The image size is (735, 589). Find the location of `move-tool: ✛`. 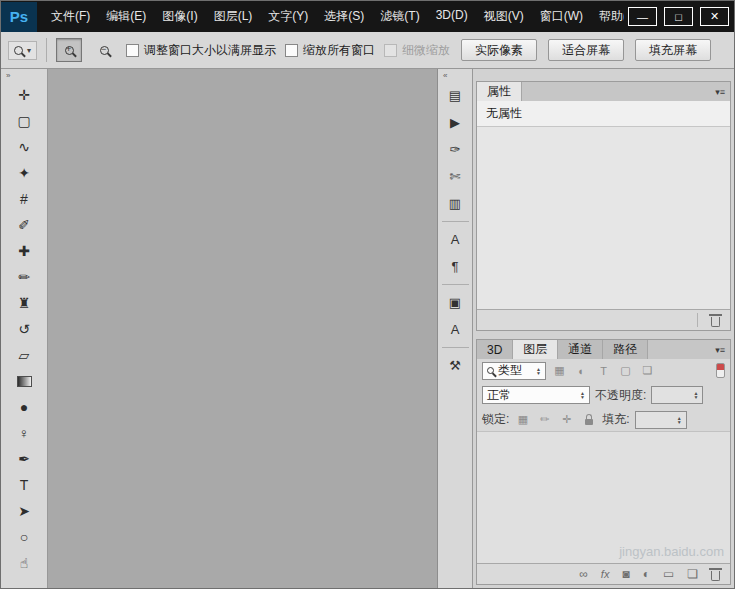

move-tool: ✛ is located at coordinates (24, 95).